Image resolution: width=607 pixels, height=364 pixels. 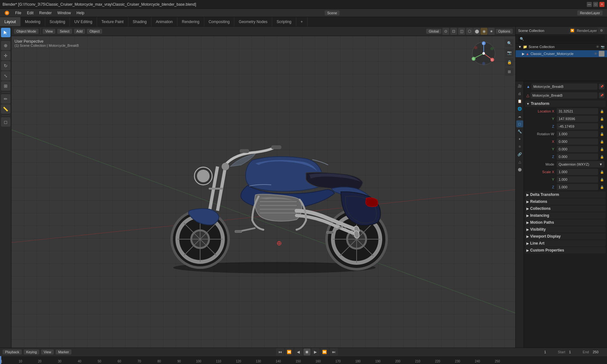 What do you see at coordinates (12, 352) in the screenshot?
I see `playback-menu: Playback` at bounding box center [12, 352].